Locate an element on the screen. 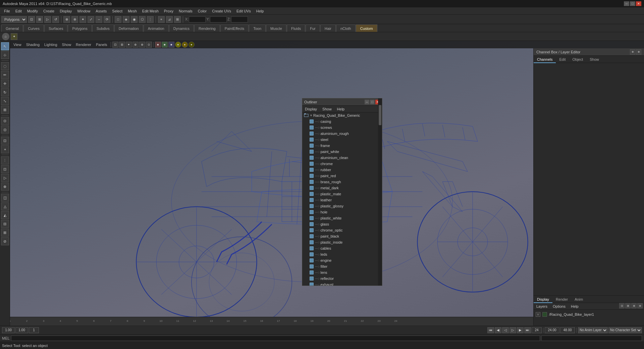 The width and height of the screenshot is (644, 349). character-set-dropdown: No Character Set is located at coordinates (625, 330).